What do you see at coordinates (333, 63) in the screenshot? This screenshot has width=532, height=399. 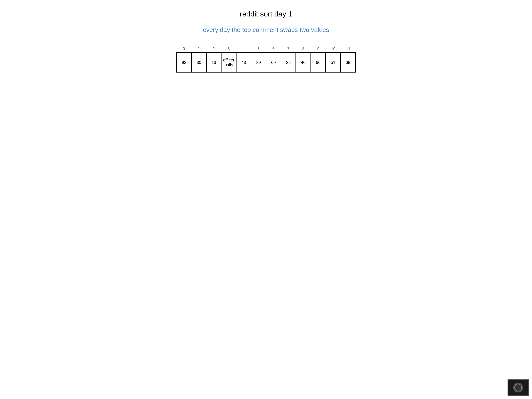 I see `value-cell-10: 51` at bounding box center [333, 63].